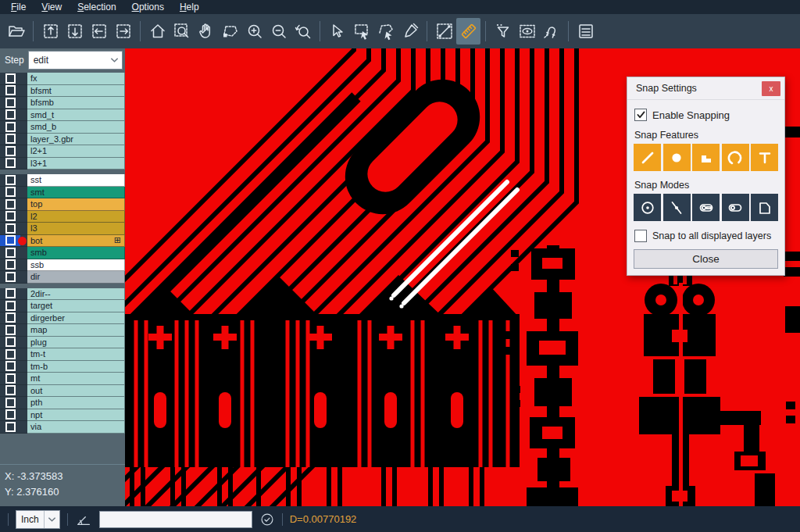 The width and height of the screenshot is (800, 532). What do you see at coordinates (84, 520) in the screenshot?
I see `angle-mode-button` at bounding box center [84, 520].